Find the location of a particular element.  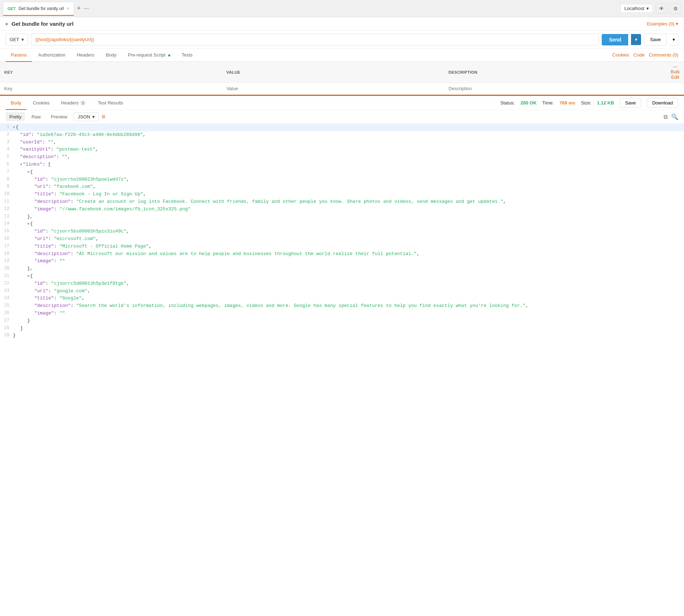

copy-icon-button: ⧉ is located at coordinates (665, 117).